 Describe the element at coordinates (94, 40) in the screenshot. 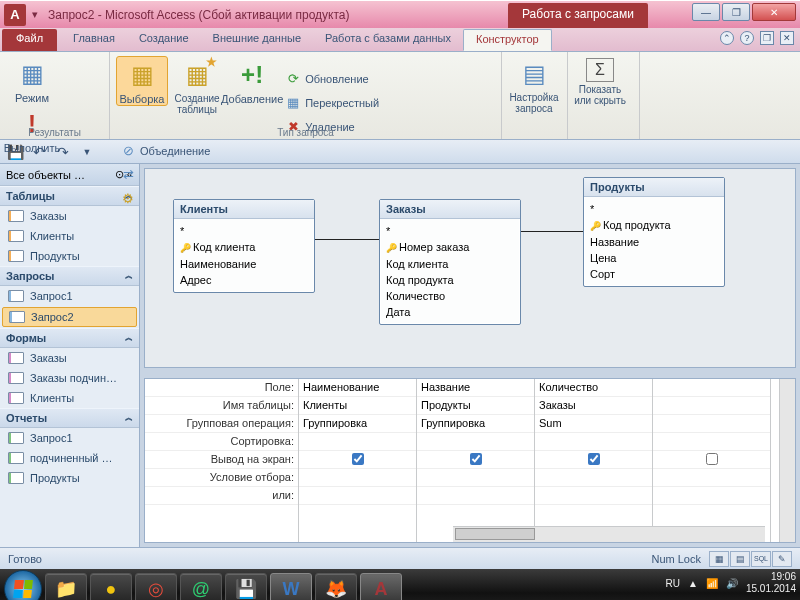

I see `tab-home: Главная` at that location.